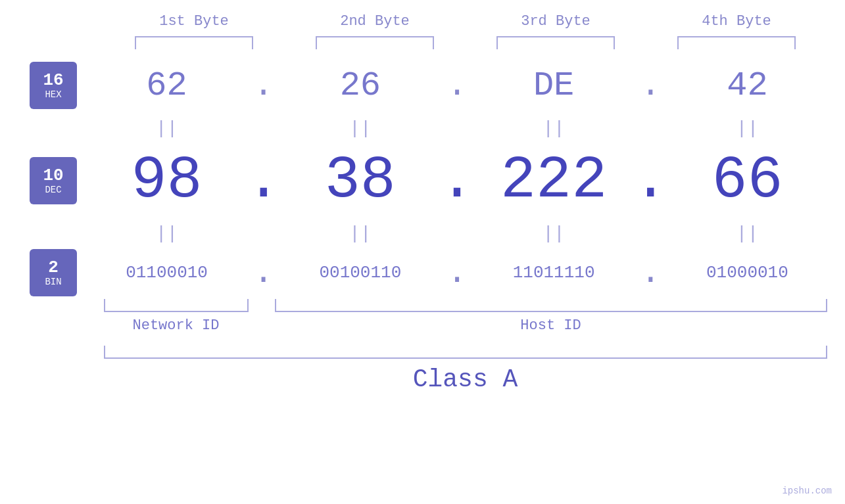 The image size is (845, 504). What do you see at coordinates (166, 85) in the screenshot?
I see `byte1-hex: 62` at bounding box center [166, 85].